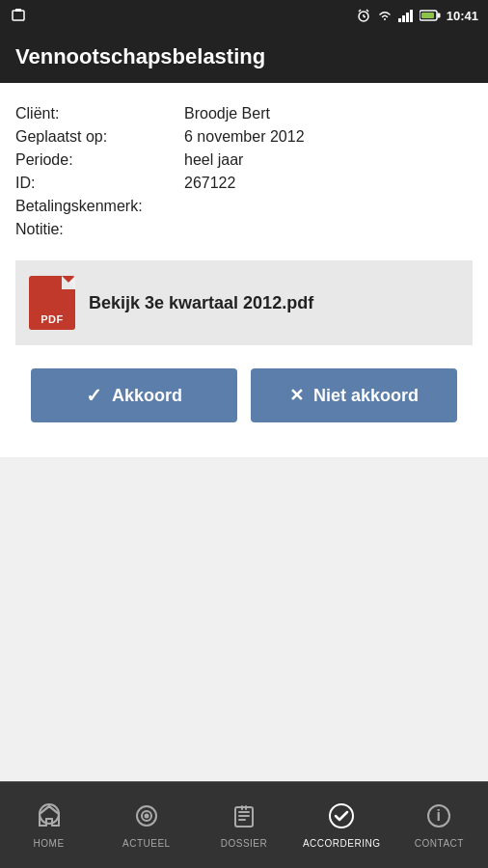 The height and width of the screenshot is (868, 488). Describe the element at coordinates (100, 230) in the screenshot. I see `notitie-label: Notitie:` at that location.